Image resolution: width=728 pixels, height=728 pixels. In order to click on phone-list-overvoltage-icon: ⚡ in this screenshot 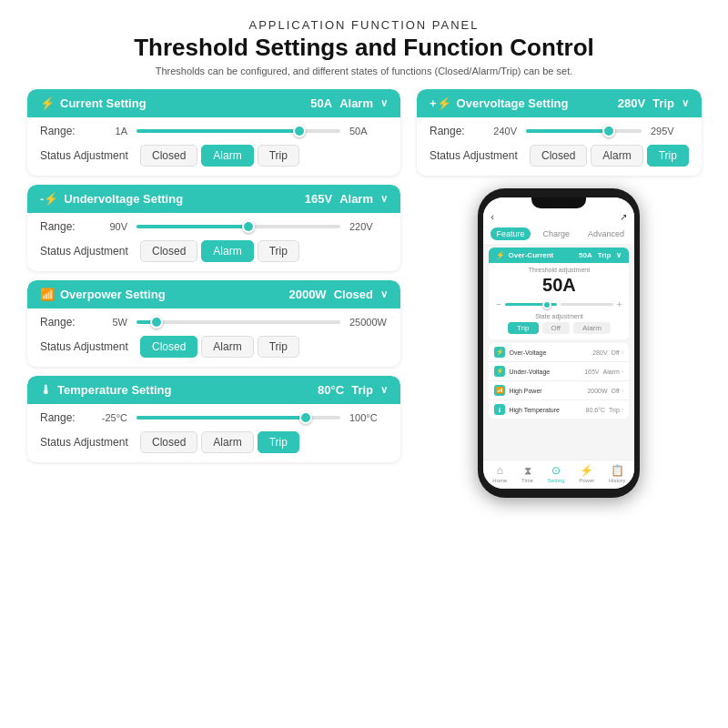, I will do `click(500, 352)`.